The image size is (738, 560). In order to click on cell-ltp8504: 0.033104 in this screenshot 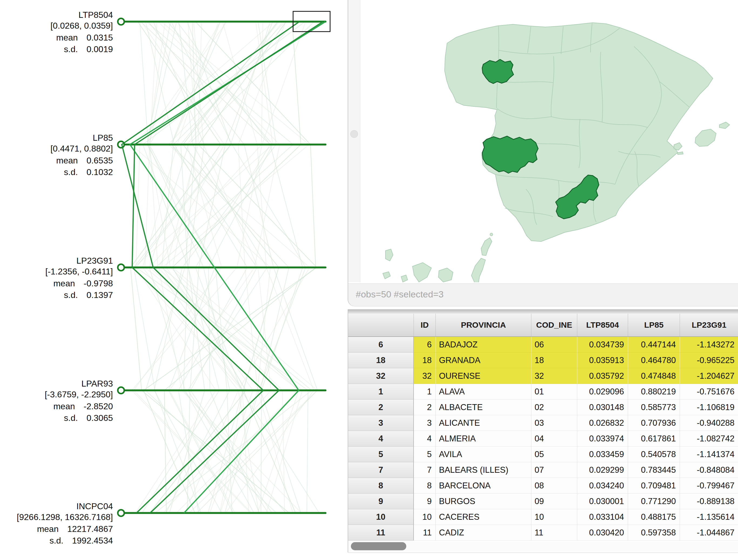, I will do `click(603, 517)`.